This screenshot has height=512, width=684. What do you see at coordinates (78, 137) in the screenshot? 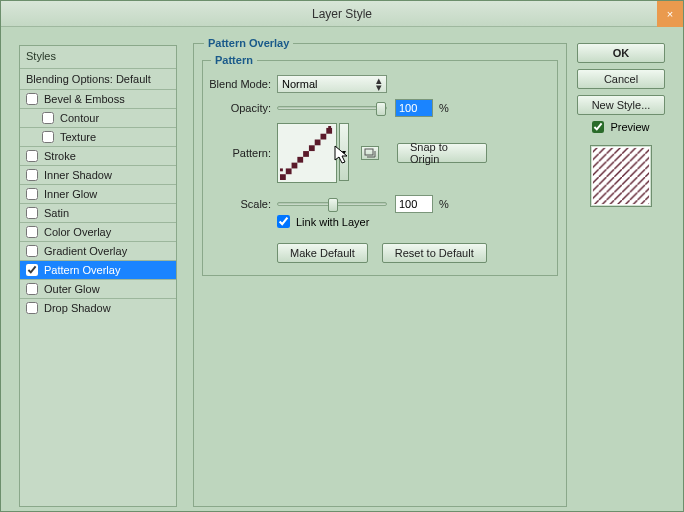
I see `styles-item-label: Texture` at bounding box center [78, 137].